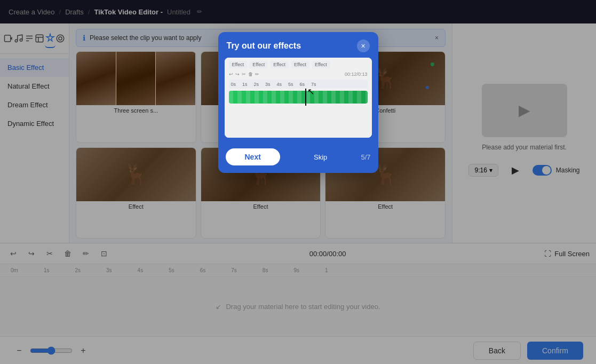 The width and height of the screenshot is (596, 364). Describe the element at coordinates (298, 98) in the screenshot. I see `modal-preview-inner: Effect Effect Effect Effect Effect ↩↪✂🗑✏…` at that location.